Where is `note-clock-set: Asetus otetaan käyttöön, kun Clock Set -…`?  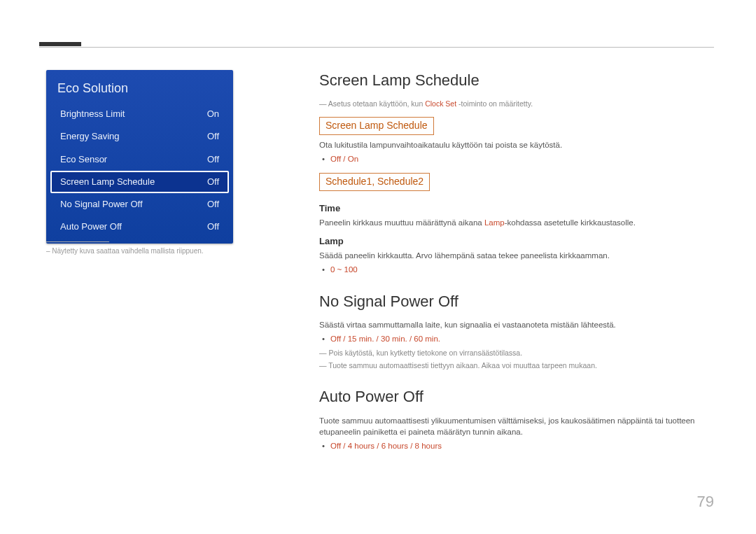
note-clock-set: Asetus otetaan käyttöön, kun Clock Set -… is located at coordinates (514, 104).